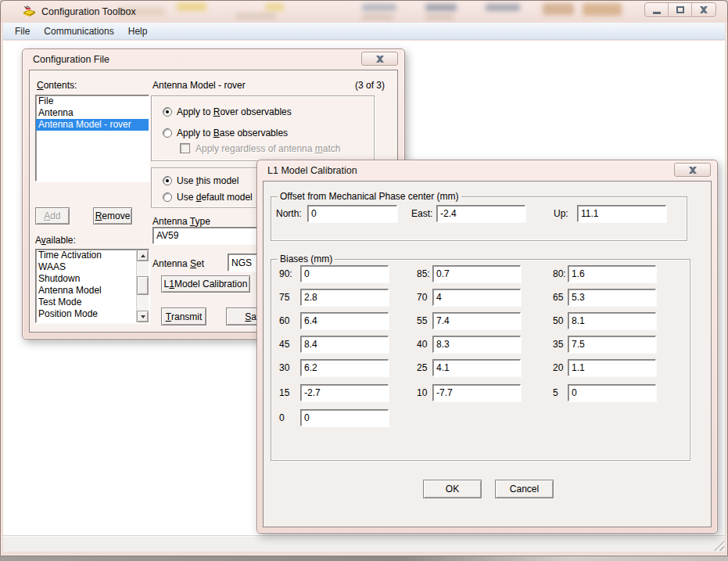  What do you see at coordinates (622, 214) in the screenshot?
I see `up-input` at bounding box center [622, 214].